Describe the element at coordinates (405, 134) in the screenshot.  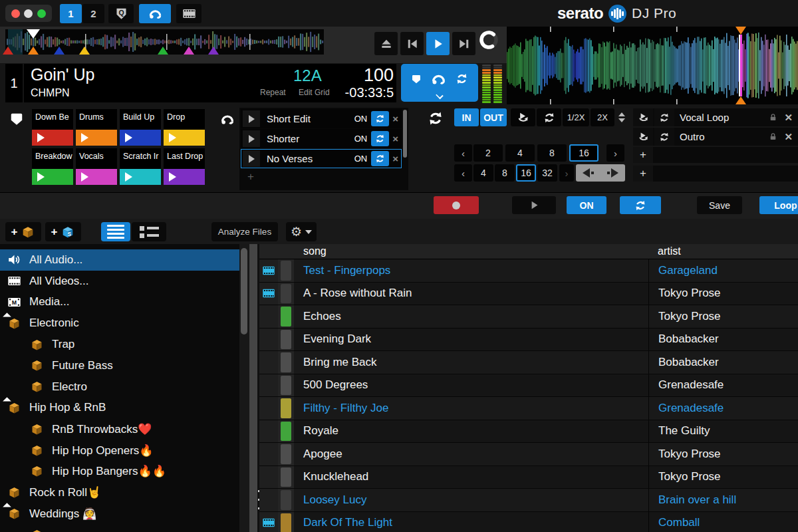
I see `saved-loops-scrollbar` at that location.